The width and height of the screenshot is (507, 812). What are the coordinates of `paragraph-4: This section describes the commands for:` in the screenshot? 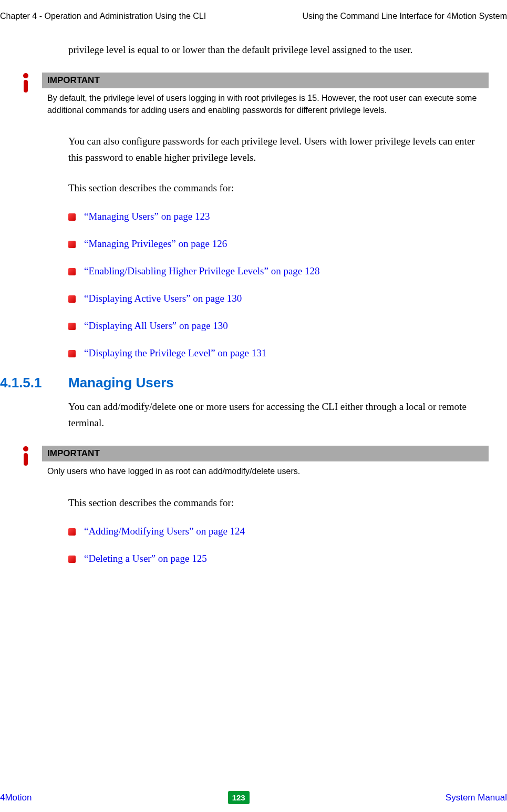 It's located at (278, 503).